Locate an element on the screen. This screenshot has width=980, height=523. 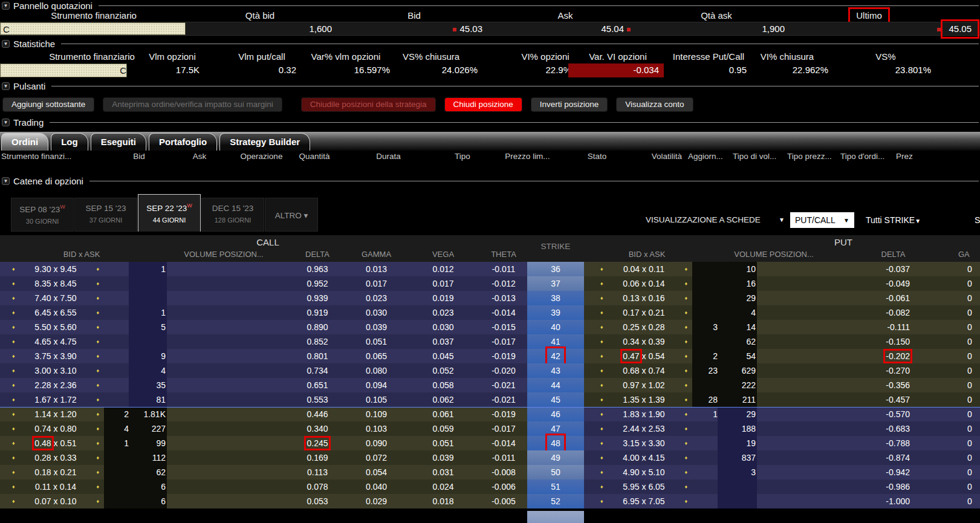
chain-row-strike-41: ♦4.65 x 4.75♦0.8520.0510.037-0.01741♦0.3… is located at coordinates (490, 342).